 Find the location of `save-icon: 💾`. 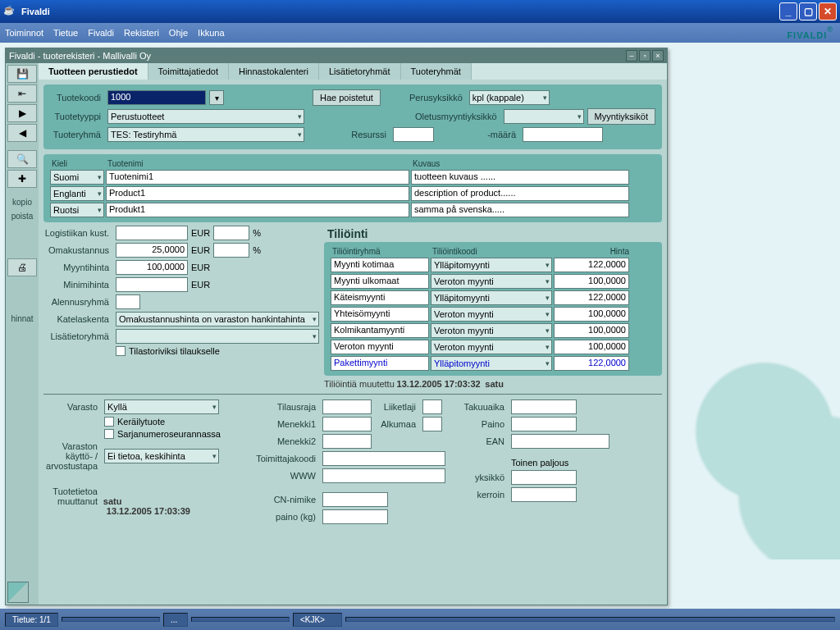

save-icon: 💾 is located at coordinates (22, 74).